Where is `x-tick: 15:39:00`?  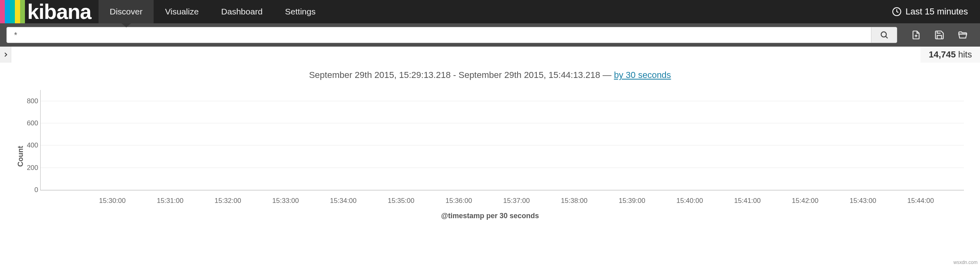 x-tick: 15:39:00 is located at coordinates (632, 201).